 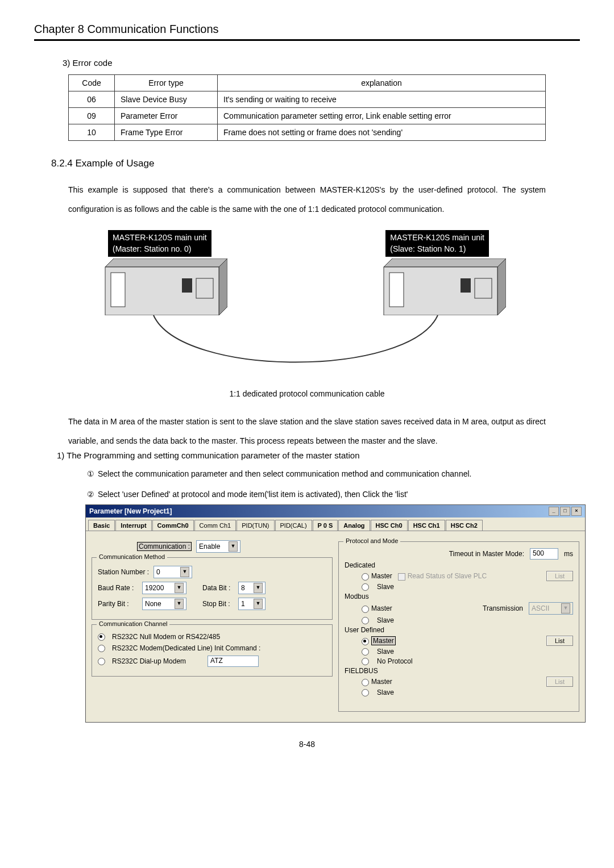 I want to click on radio-modbus-master, so click(x=365, y=609).